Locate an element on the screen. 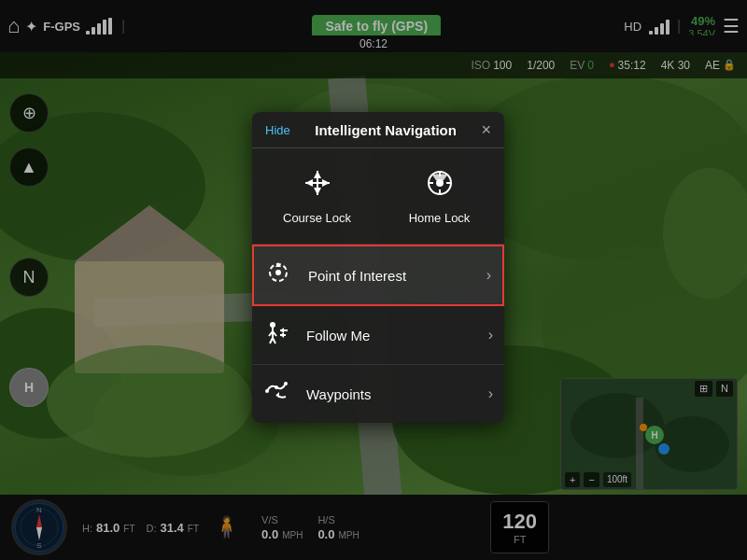 The width and height of the screenshot is (747, 560). dialog-header: Hide Intelligent Navigation × is located at coordinates (378, 131).